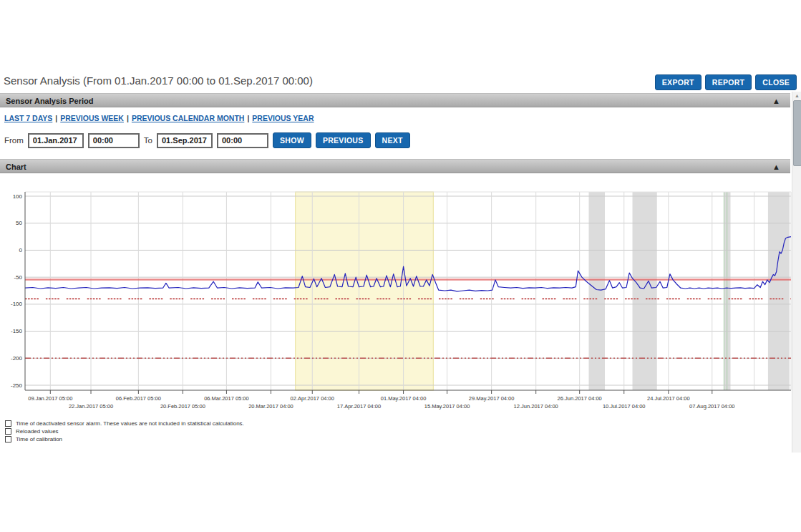 This screenshot has height=532, width=801. I want to click on svg-text: 24.Jul.2017 04:00, so click(669, 398).